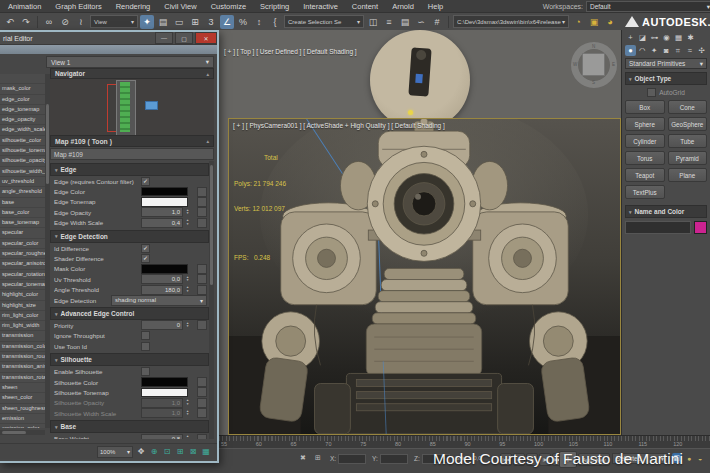 Image resolution: width=710 pixels, height=473 pixels. Describe the element at coordinates (22, 306) in the screenshot. I see `parameter-list-item: highlight_size` at that location.